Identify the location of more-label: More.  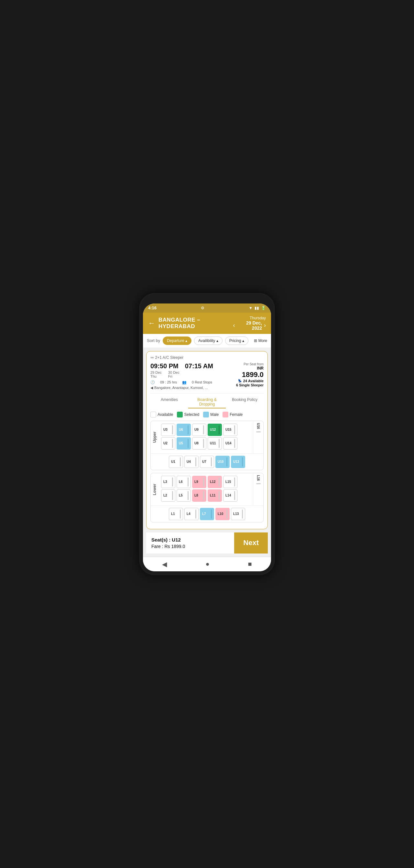
(263, 341).